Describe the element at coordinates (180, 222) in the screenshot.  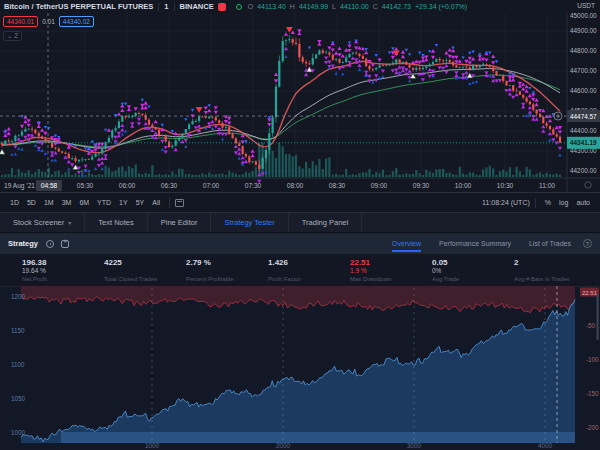
I see `panel-tab-pine-editor: Pine Editor` at that location.